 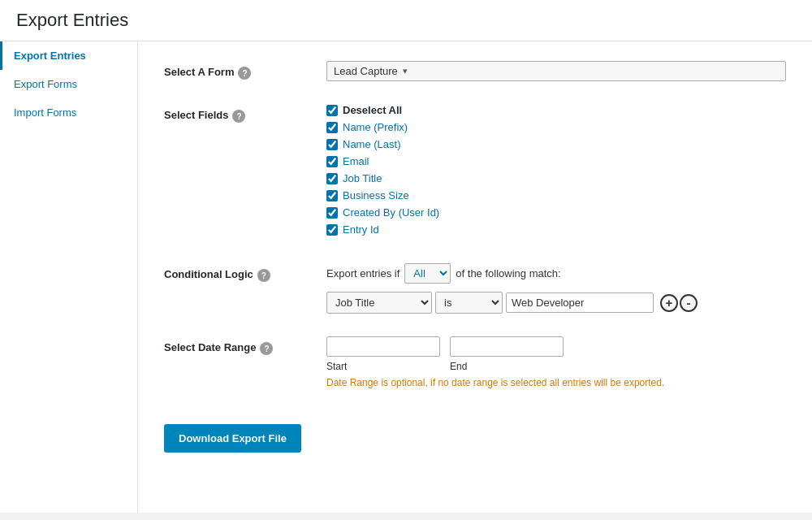 What do you see at coordinates (332, 196) in the screenshot?
I see `checkbox-business-size` at bounding box center [332, 196].